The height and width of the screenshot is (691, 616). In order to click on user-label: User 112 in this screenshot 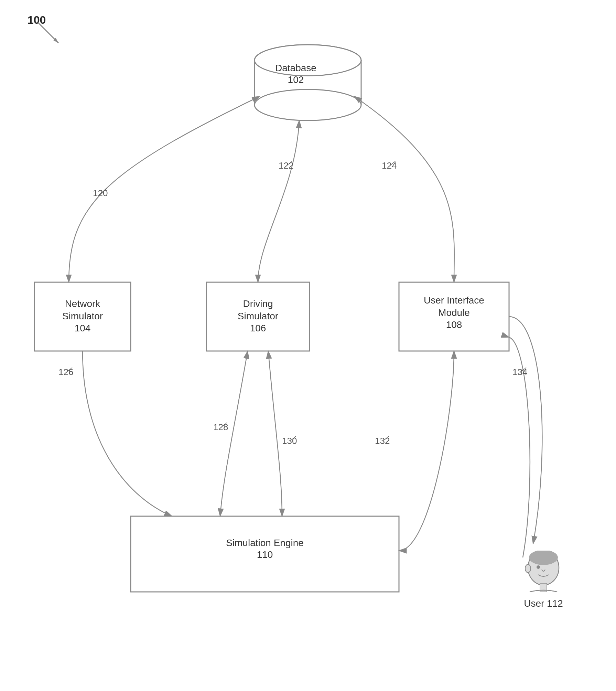, I will do `click(543, 604)`.